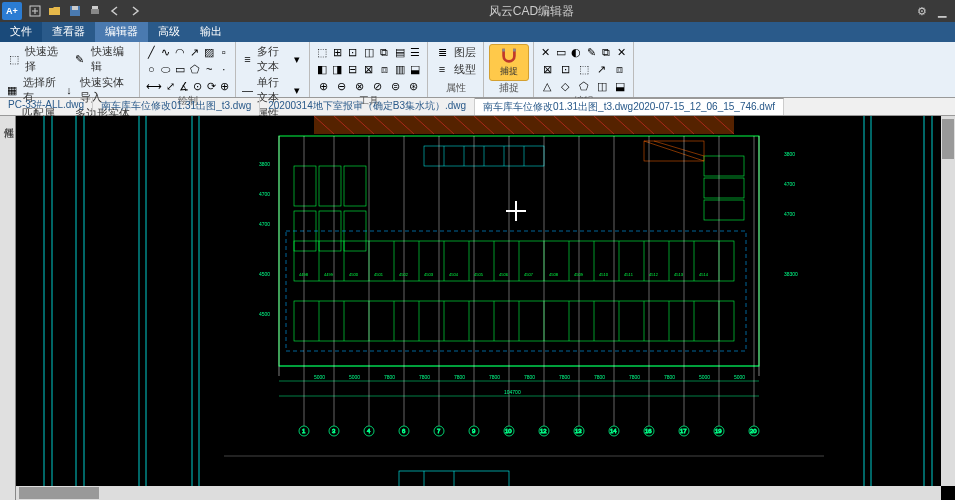  I want to click on t13-icon: ▥, so click(400, 69).